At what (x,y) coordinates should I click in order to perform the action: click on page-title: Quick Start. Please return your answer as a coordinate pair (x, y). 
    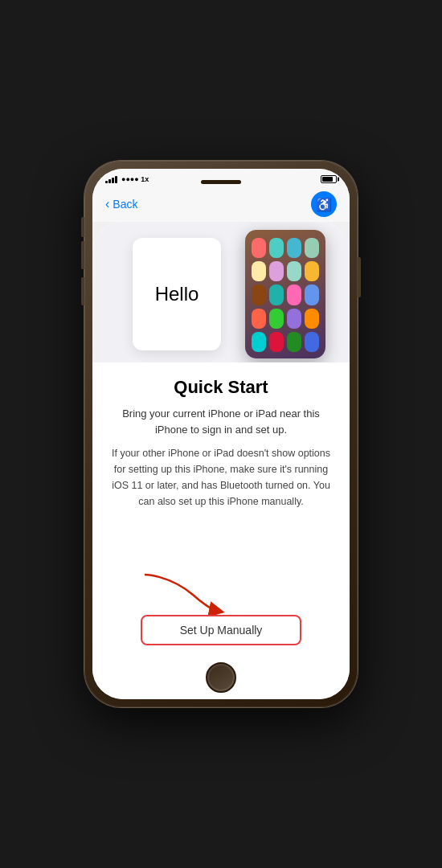
    Looking at the image, I should click on (220, 387).